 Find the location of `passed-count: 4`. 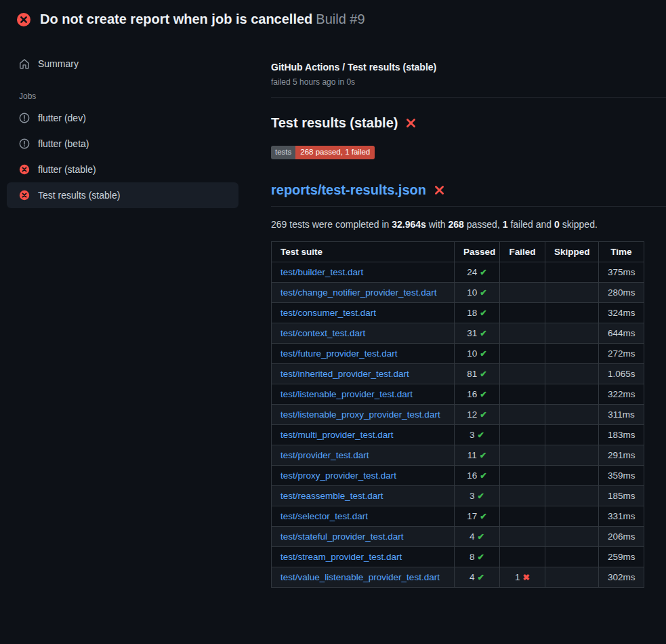

passed-count: 4 is located at coordinates (472, 537).